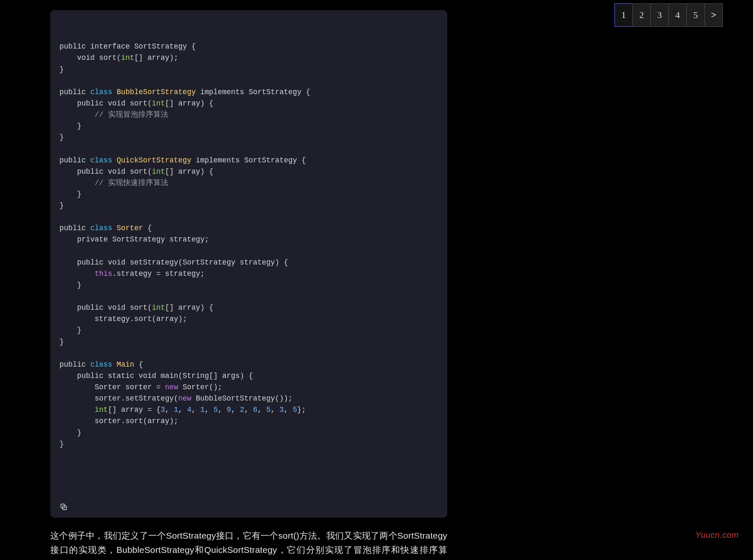  Describe the element at coordinates (624, 15) in the screenshot. I see `pager-page-1: 1` at that location.